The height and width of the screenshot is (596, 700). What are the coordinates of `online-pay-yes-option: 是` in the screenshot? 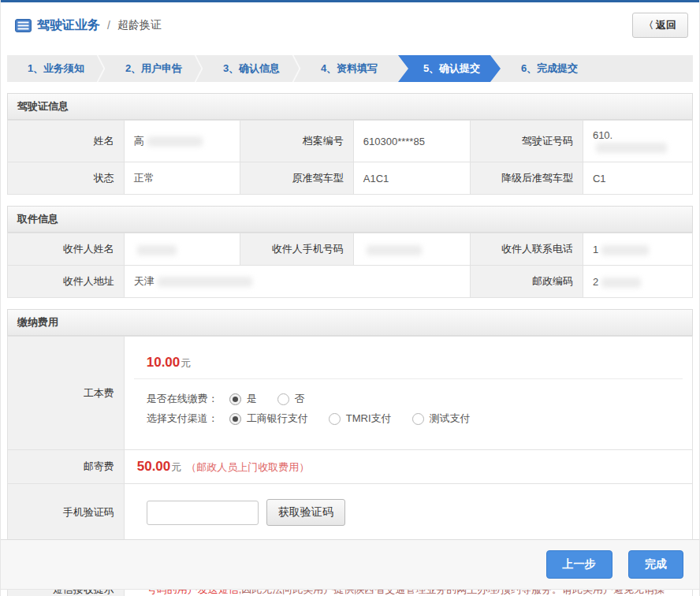 It's located at (243, 399).